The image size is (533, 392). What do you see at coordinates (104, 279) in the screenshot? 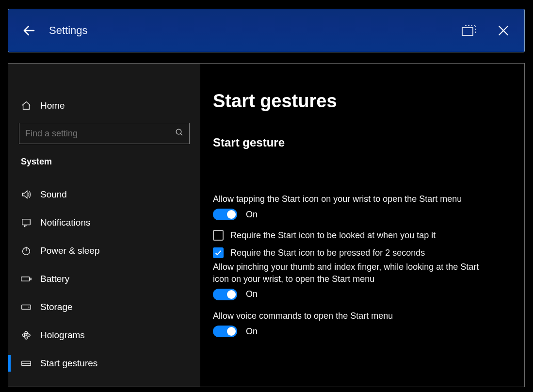
I see `sidebar-item-battery: Battery` at bounding box center [104, 279].